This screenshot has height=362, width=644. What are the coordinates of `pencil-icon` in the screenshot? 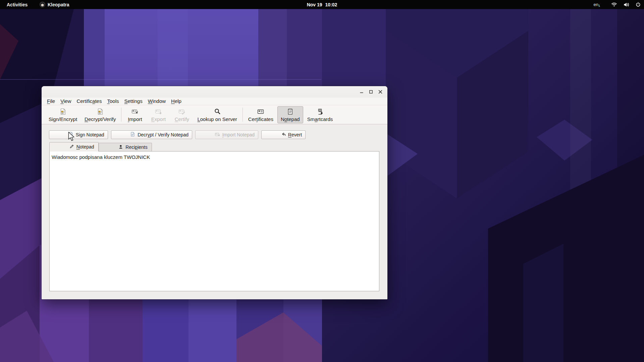 It's located at (64, 147).